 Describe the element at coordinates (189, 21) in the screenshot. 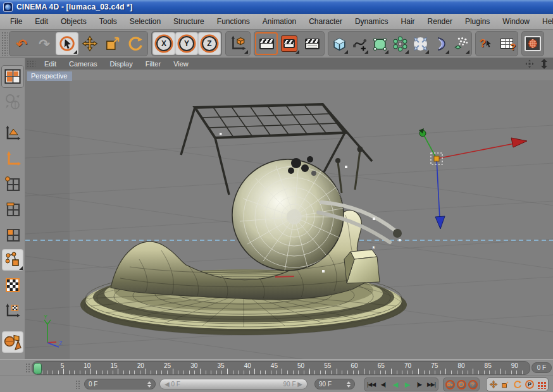

I see `menu-item: Structure` at that location.